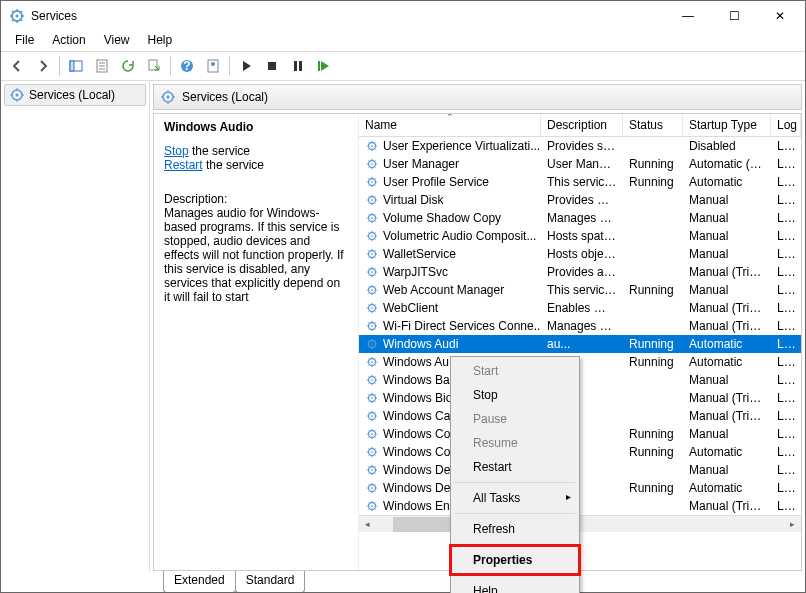 This screenshot has width=806, height=593. What do you see at coordinates (515, 560) in the screenshot?
I see `cm-properties: Properties` at bounding box center [515, 560].